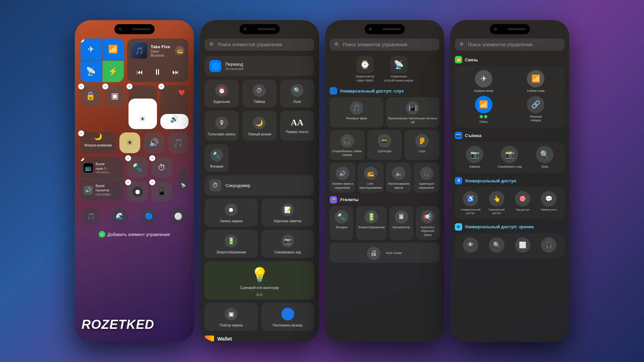  What do you see at coordinates (549, 203) in the screenshot?
I see `p4-ua-speech-item: 💬 Прямая речь` at bounding box center [549, 203].